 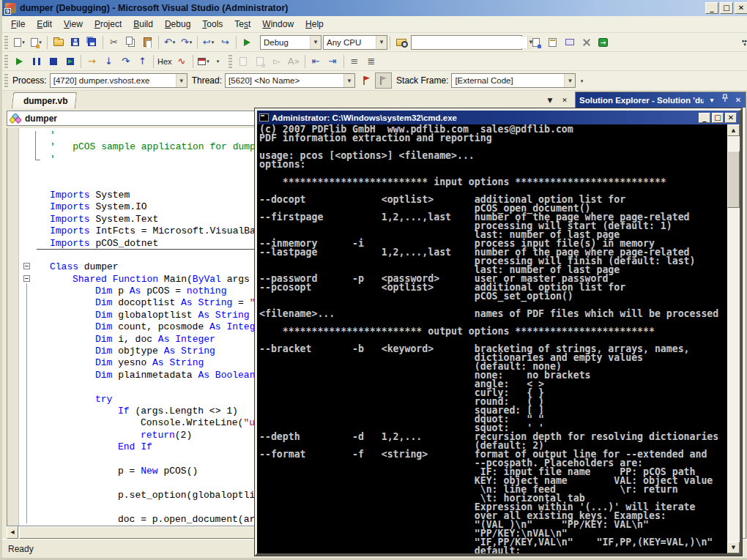 What do you see at coordinates (26, 266) in the screenshot?
I see `collapse-class-icon: −` at bounding box center [26, 266].